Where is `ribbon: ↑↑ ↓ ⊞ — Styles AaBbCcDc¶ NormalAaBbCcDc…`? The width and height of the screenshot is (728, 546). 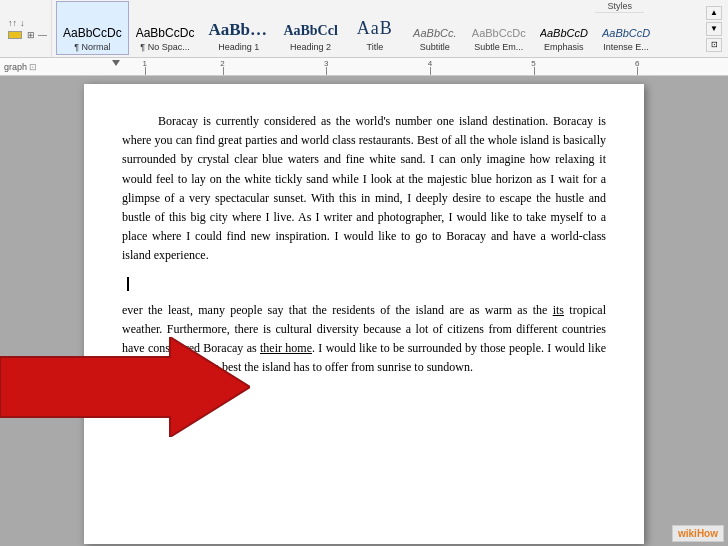
ribbon: ↑↑ ↓ ⊞ — Styles AaBbCcDc¶ NormalAaBbCcDc… is located at coordinates (364, 29).